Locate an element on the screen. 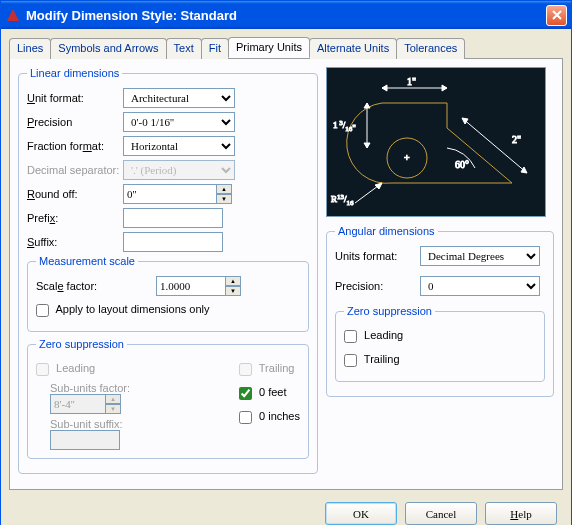  fraction-format-select: Horizontal is located at coordinates (179, 146).